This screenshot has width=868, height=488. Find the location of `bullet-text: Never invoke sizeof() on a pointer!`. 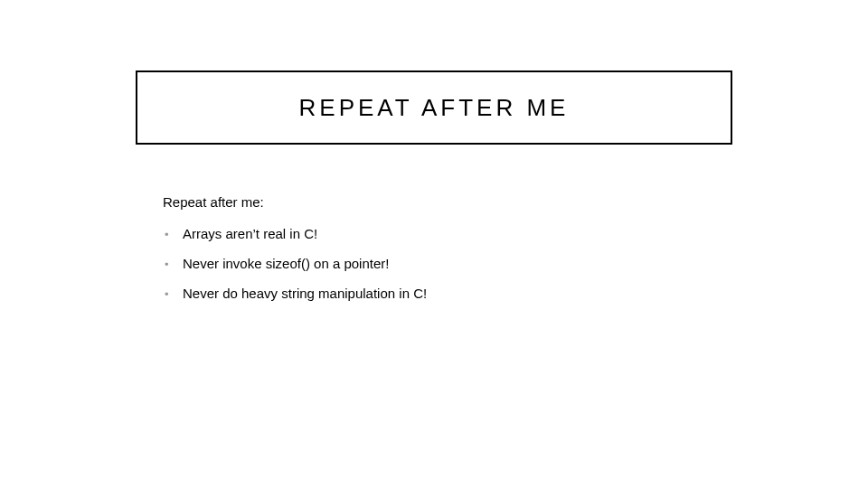

bullet-text: Never invoke sizeof() on a pointer! is located at coordinates (286, 264).